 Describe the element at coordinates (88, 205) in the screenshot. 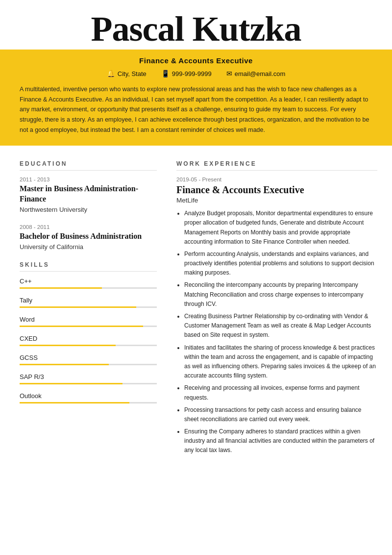

I see `education-section: EDUCATION 2011 - 2013 Master in Business…` at that location.